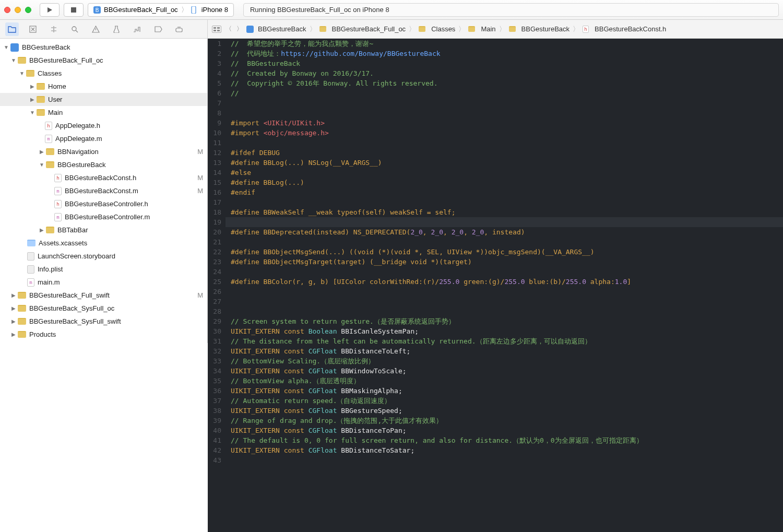 The height and width of the screenshot is (532, 783). I want to click on tree-row-file: m BBGestureBaseController.m, so click(103, 217).